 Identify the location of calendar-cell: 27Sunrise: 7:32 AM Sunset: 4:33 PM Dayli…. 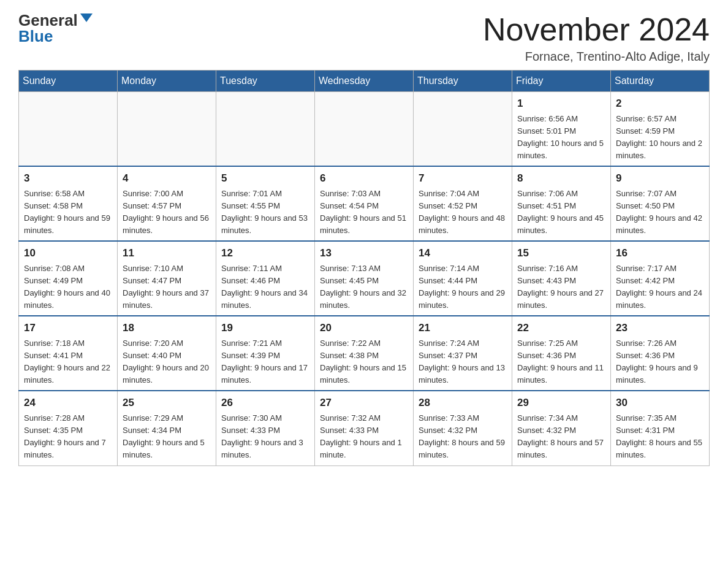
(364, 428).